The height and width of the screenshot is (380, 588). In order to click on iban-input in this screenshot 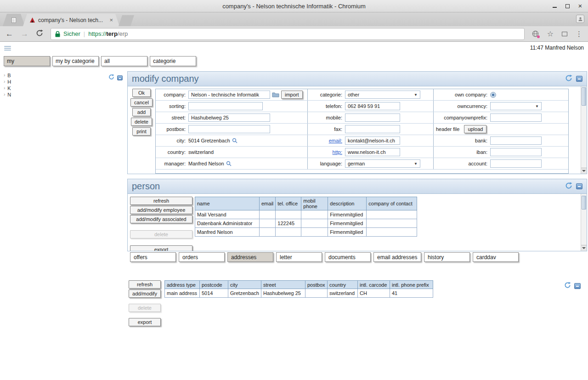, I will do `click(516, 152)`.